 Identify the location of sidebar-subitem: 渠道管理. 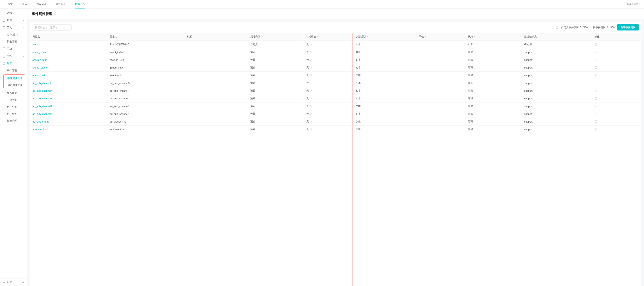
(14, 42).